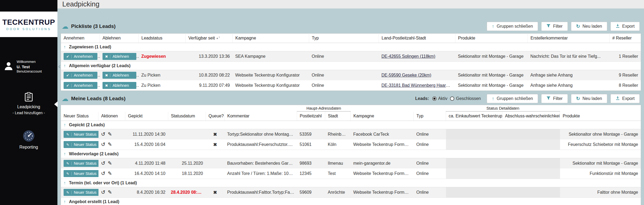 This screenshot has height=205, width=644. Describe the element at coordinates (351, 125) in the screenshot. I see `group-row-gepickt: ↑Gepickt (2 Leads)` at that location.